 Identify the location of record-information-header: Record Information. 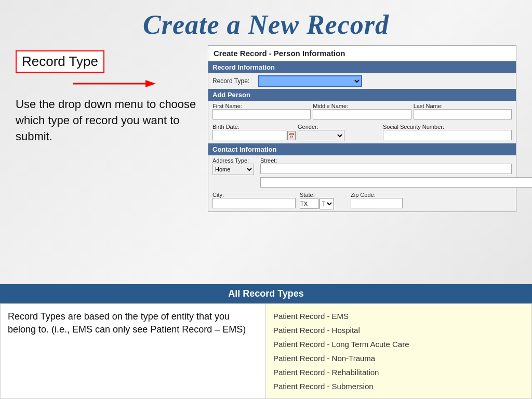
(362, 68).